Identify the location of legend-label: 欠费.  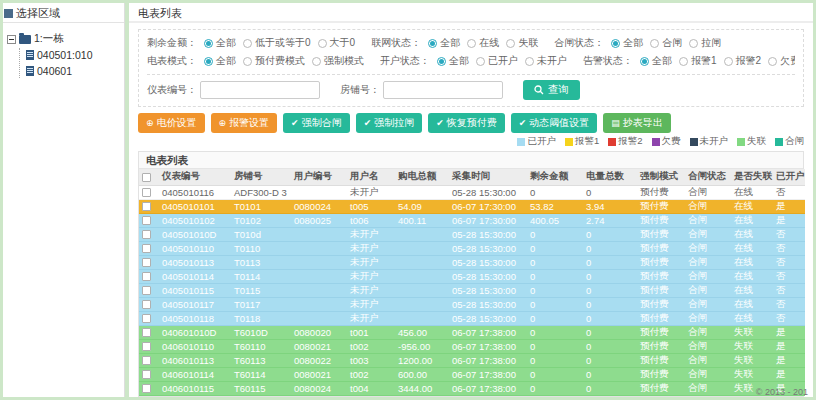
(672, 142).